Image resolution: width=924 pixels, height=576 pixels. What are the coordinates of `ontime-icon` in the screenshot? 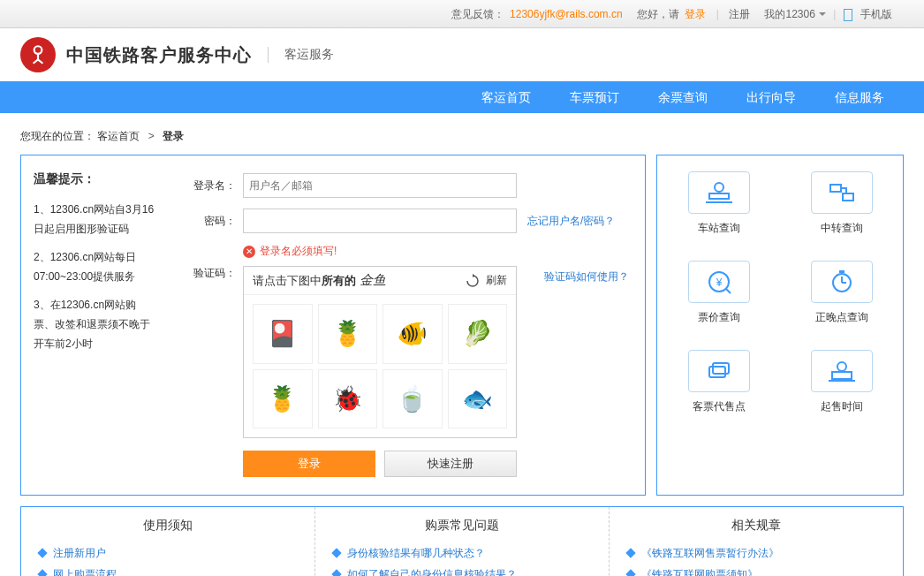 It's located at (842, 282).